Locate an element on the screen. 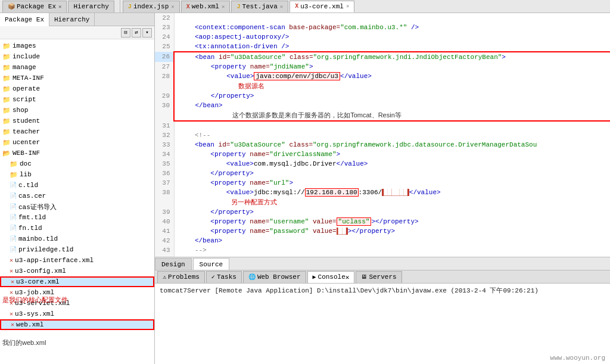  tree-fn-tld: 📄 fn.tld is located at coordinates (77, 228).